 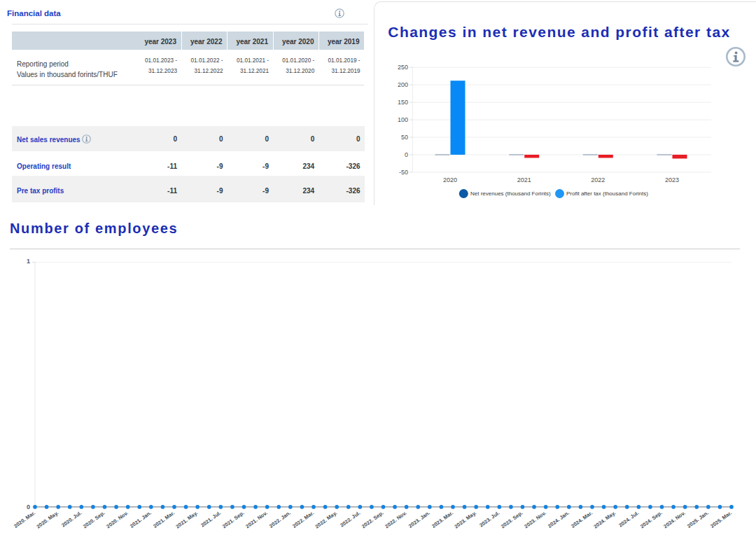 I want to click on svg-text: 2025. Mar., so click(x=721, y=520).